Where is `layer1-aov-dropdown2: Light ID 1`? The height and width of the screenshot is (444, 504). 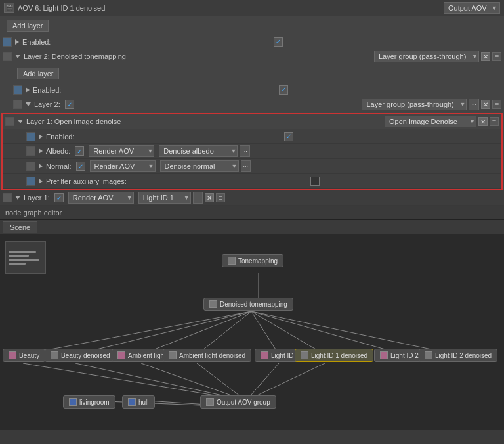 layer1-aov-dropdown2: Light ID 1 is located at coordinates (165, 198).